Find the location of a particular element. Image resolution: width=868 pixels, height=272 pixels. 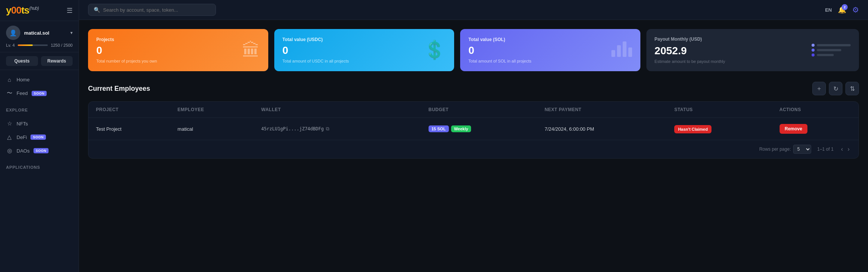

sidebar-item-daos: ◎ DAOs SOON is located at coordinates (39, 151).